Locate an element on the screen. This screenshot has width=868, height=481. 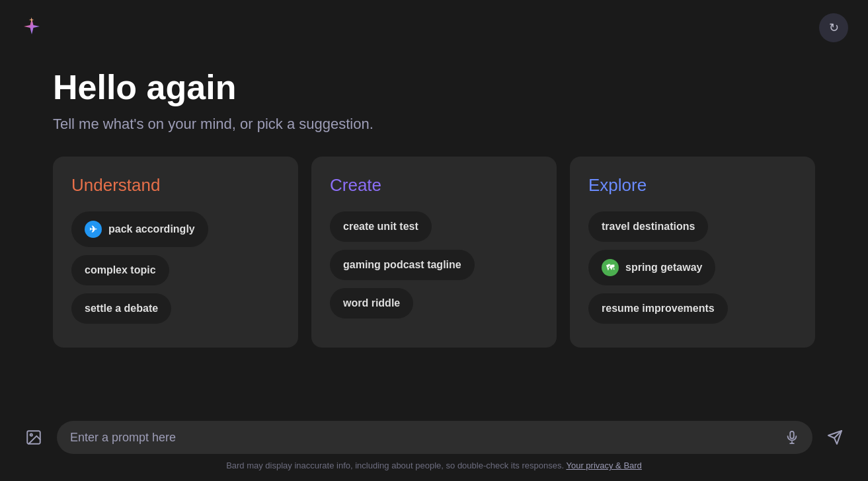
refresh-icon: ↻ is located at coordinates (834, 28).